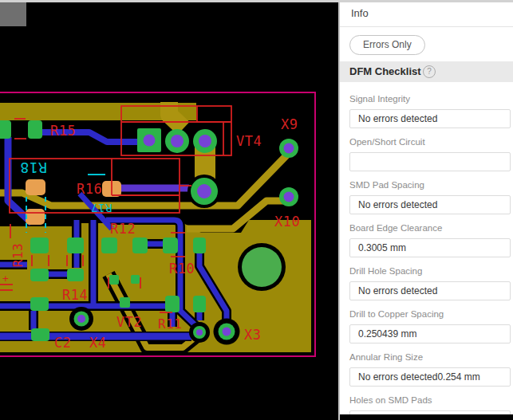  What do you see at coordinates (257, 2) in the screenshot?
I see `window-top-edge` at bounding box center [257, 2].